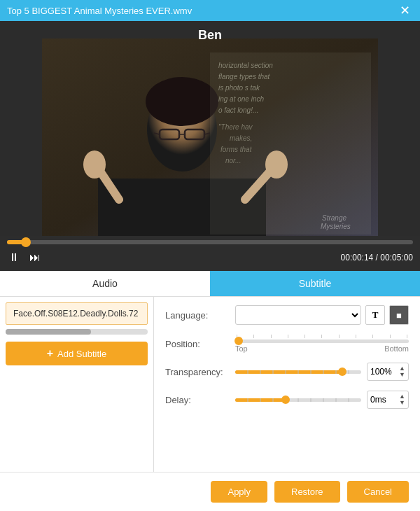  What do you see at coordinates (239, 491) in the screenshot?
I see `apply-button: Apply` at bounding box center [239, 491].